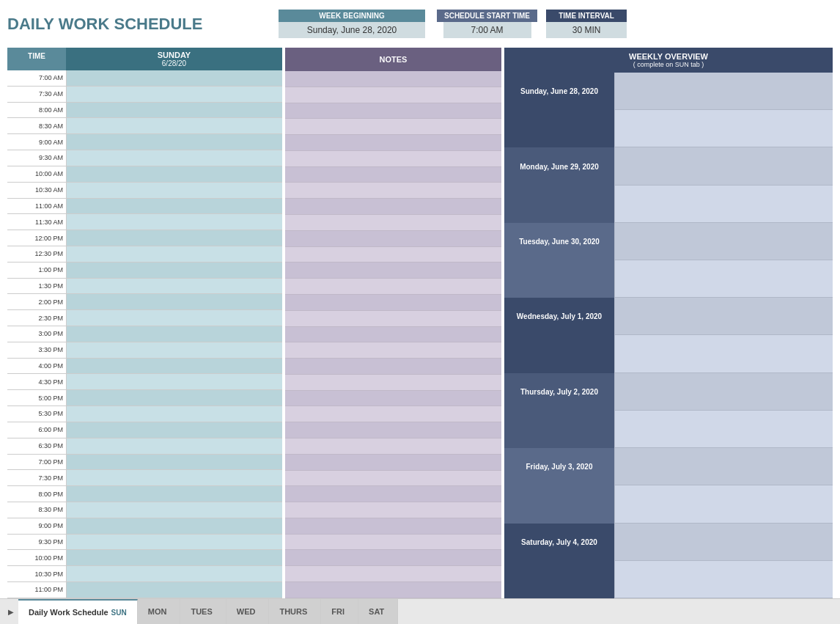  What do you see at coordinates (145, 478) in the screenshot?
I see `schedule-row: 7:30 PM` at bounding box center [145, 478].